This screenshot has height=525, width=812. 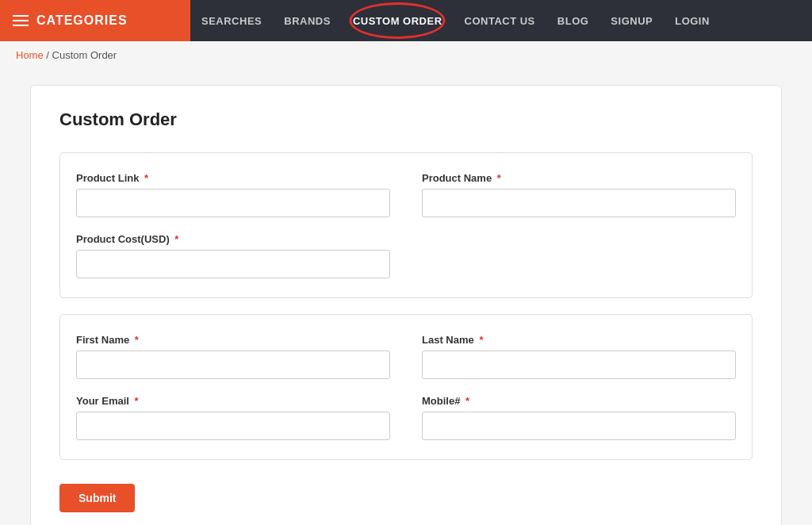 What do you see at coordinates (573, 21) in the screenshot?
I see `nav-link-blog: BLOG` at bounding box center [573, 21].